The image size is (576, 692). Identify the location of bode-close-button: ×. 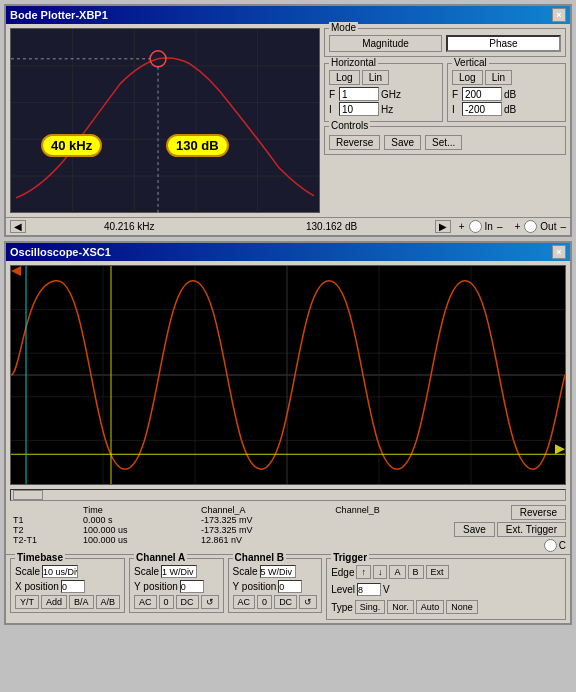
(559, 15).